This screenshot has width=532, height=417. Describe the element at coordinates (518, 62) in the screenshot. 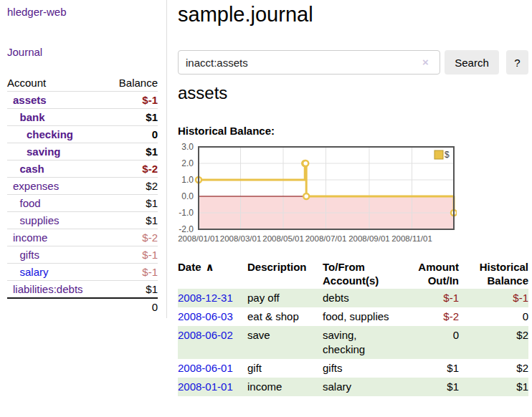

I see `help-button: ?` at that location.